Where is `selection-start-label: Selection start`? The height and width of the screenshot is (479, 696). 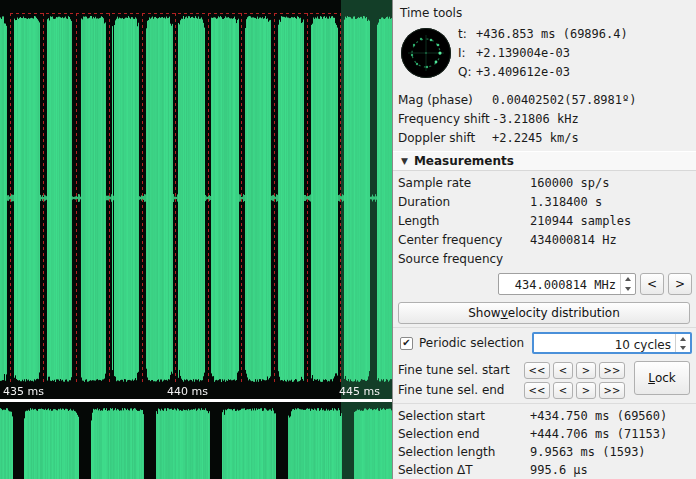 selection-start-label: Selection start is located at coordinates (464, 416).